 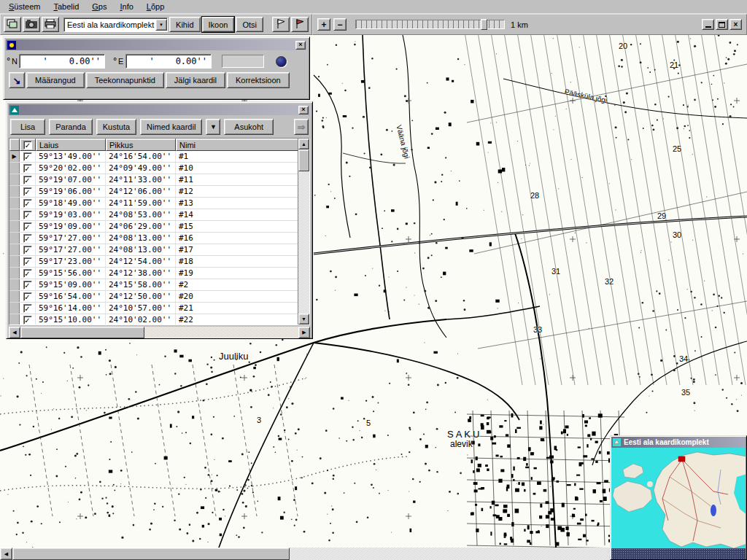 I want to click on gps-tab: Määrangud, so click(x=55, y=80).